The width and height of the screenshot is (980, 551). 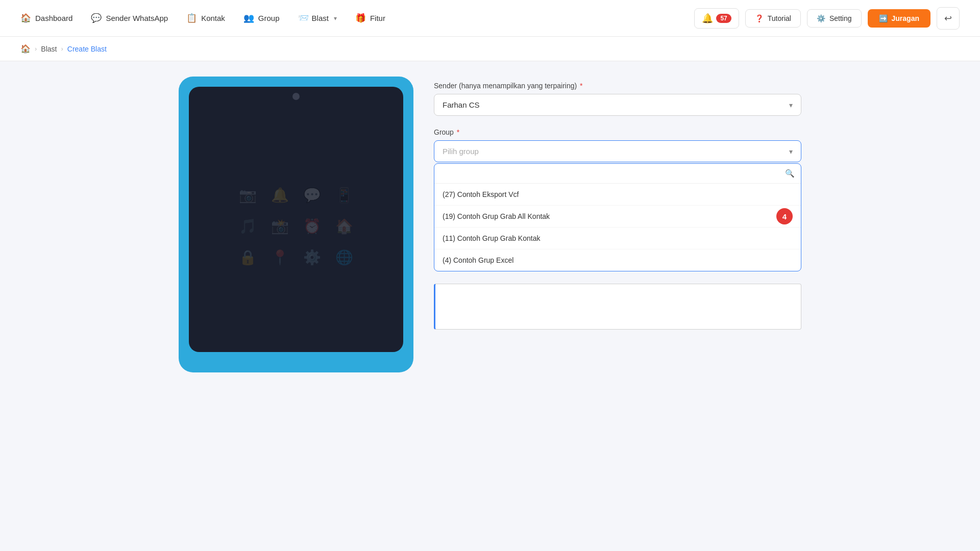 What do you see at coordinates (357, 18) in the screenshot?
I see `nav-left: 🏠 Dashboard 💬 Sender WhatsApp 📋 Kontak 👥…` at bounding box center [357, 18].